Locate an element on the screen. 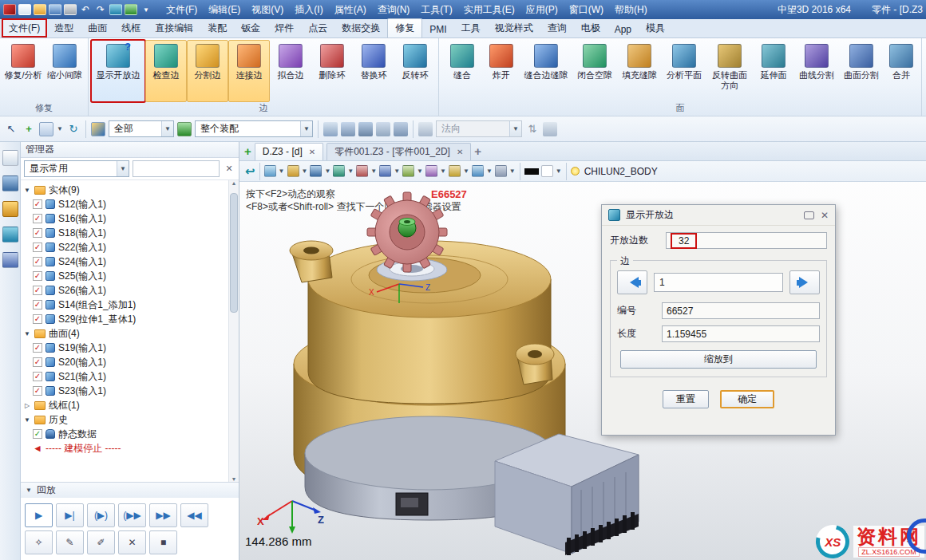  pick-region-icon is located at coordinates (383, 129).